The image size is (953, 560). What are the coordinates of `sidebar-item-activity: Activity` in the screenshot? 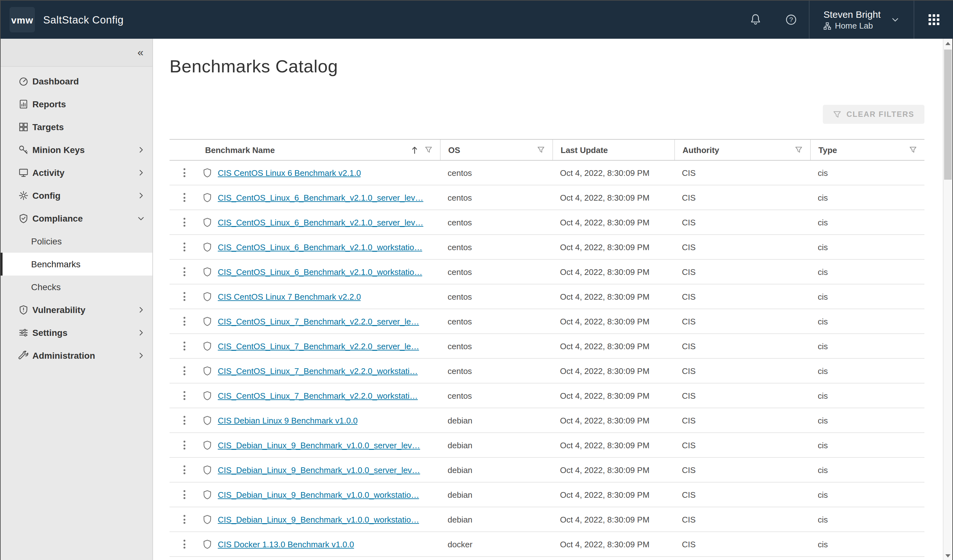 It's located at (76, 173).